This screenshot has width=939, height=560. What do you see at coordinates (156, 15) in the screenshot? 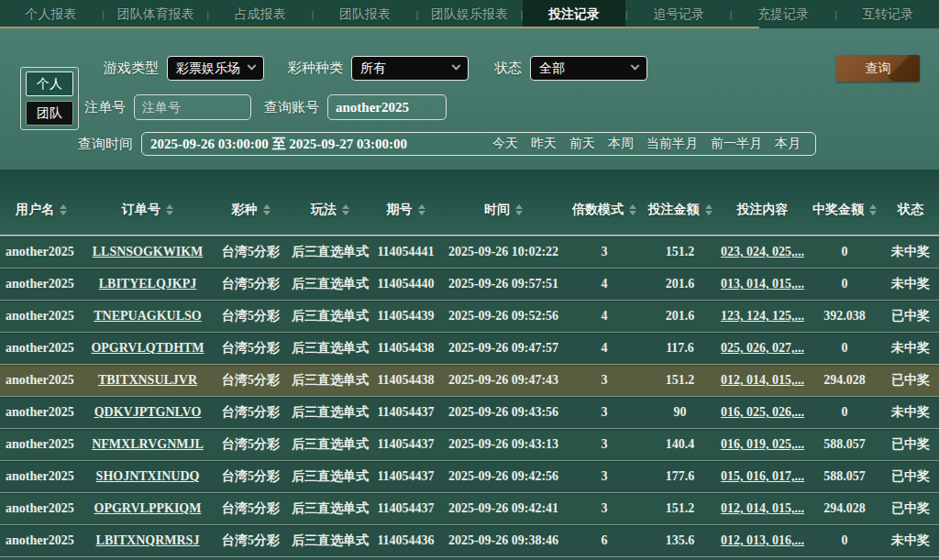
I see `nav-tab: 团队体育报表` at bounding box center [156, 15].